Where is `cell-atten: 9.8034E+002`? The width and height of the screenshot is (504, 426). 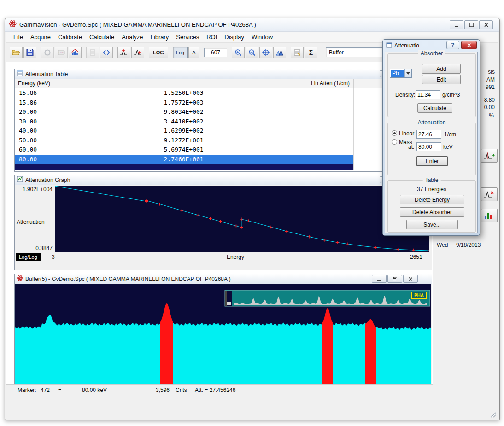 cell-atten: 9.8034E+002 is located at coordinates (257, 112).